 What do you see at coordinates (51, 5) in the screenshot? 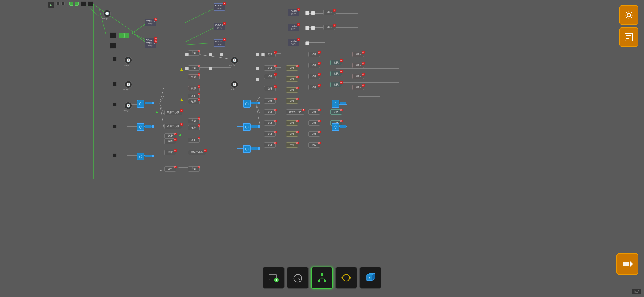
I see `play-button: ▶` at bounding box center [51, 5].